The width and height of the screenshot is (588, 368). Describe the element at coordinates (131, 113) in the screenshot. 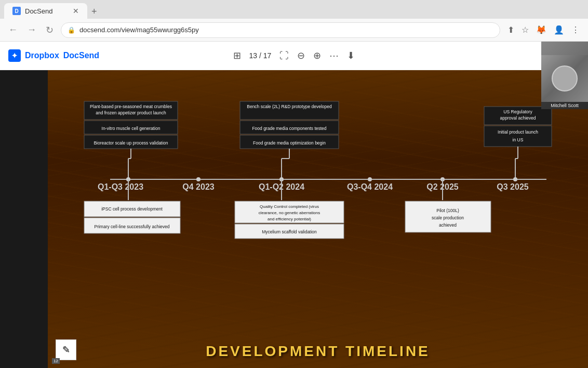

I see `svg-text:and frozen appetizer product : and frozen appetizer product launch` at that location.